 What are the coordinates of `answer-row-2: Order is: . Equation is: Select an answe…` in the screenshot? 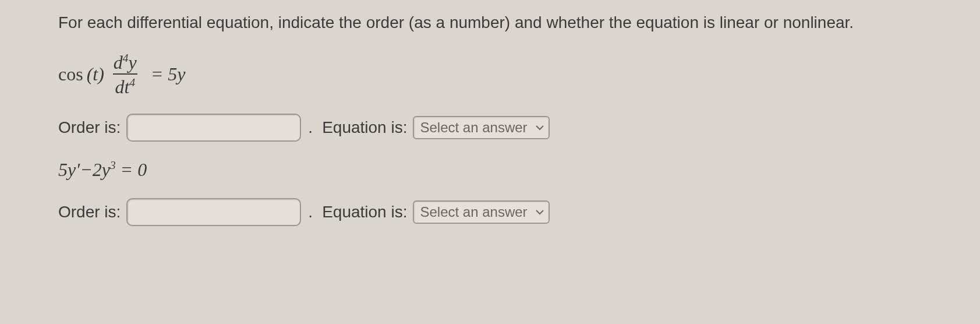 It's located at (490, 212).